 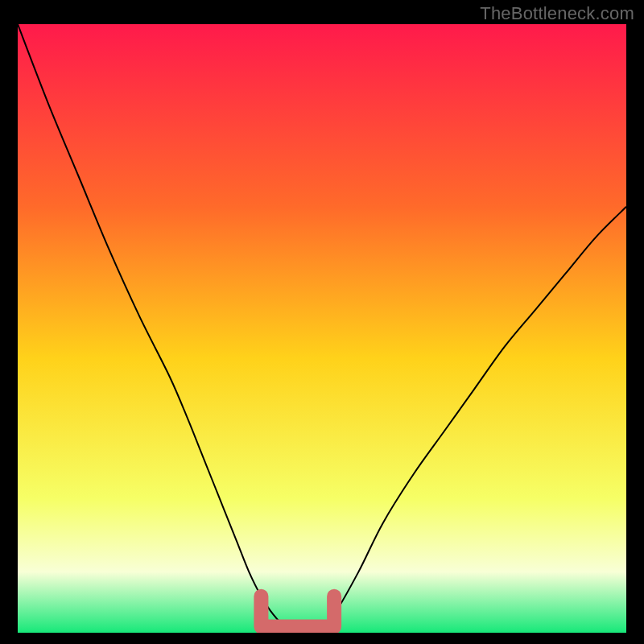 I want to click on watermark-text: TheBottleneck.com, so click(x=557, y=14).